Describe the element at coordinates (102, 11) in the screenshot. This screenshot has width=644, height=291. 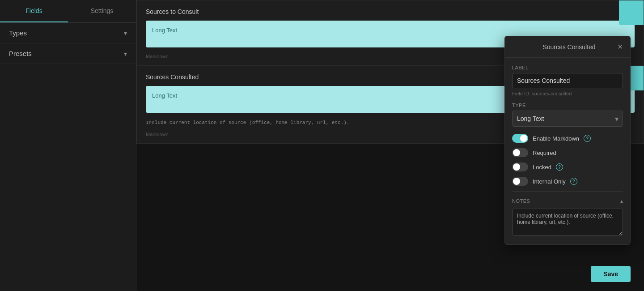
I see `tab-settings: Settings` at that location.